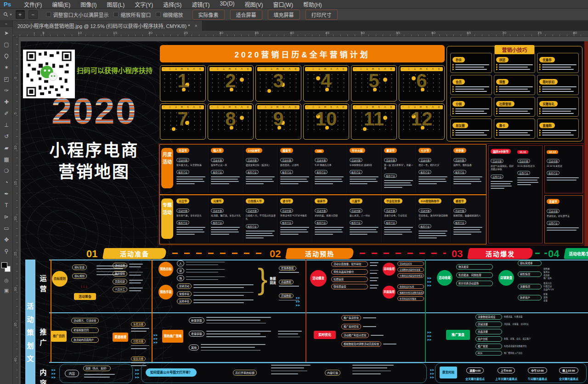 The height and width of the screenshot is (384, 588). Describe the element at coordinates (33, 5) in the screenshot. I see `menu-item: 文件(F)` at that location.